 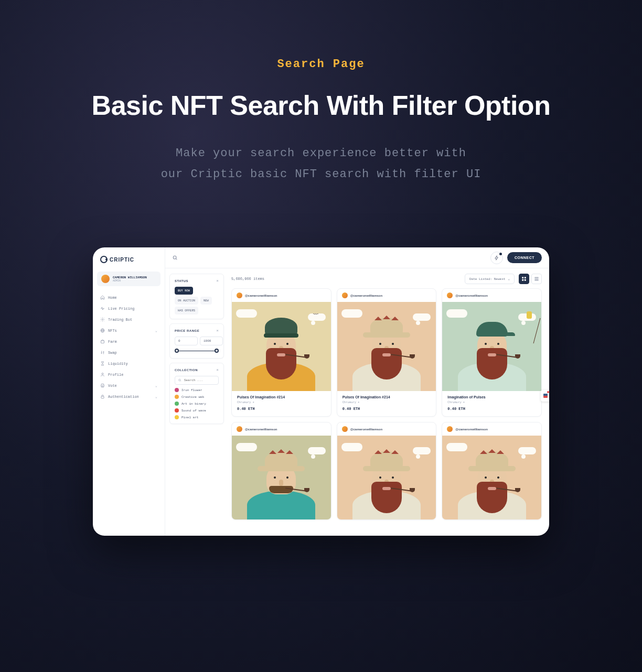 What do you see at coordinates (545, 396) in the screenshot?
I see `side-widget-button` at bounding box center [545, 396].